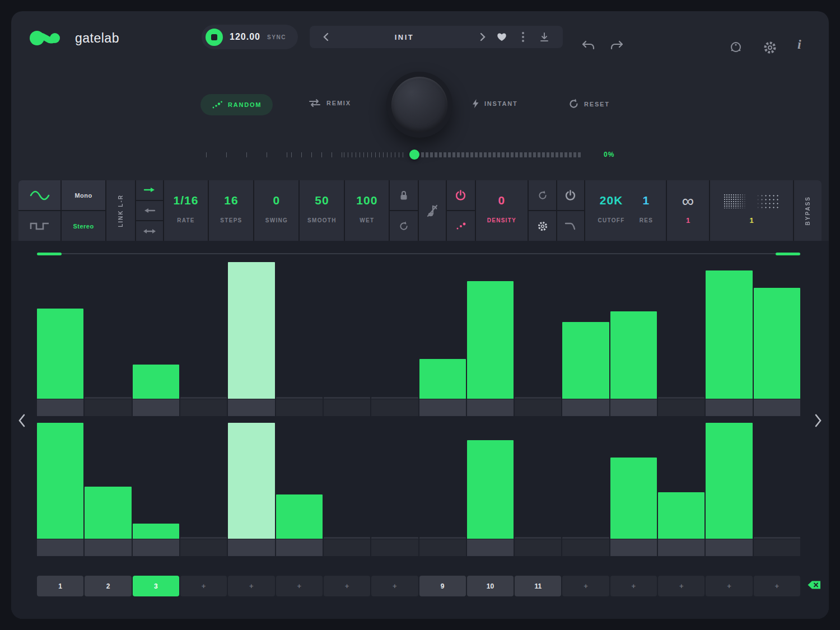 The image size is (840, 630). I want to click on prev-page-button, so click(22, 422).